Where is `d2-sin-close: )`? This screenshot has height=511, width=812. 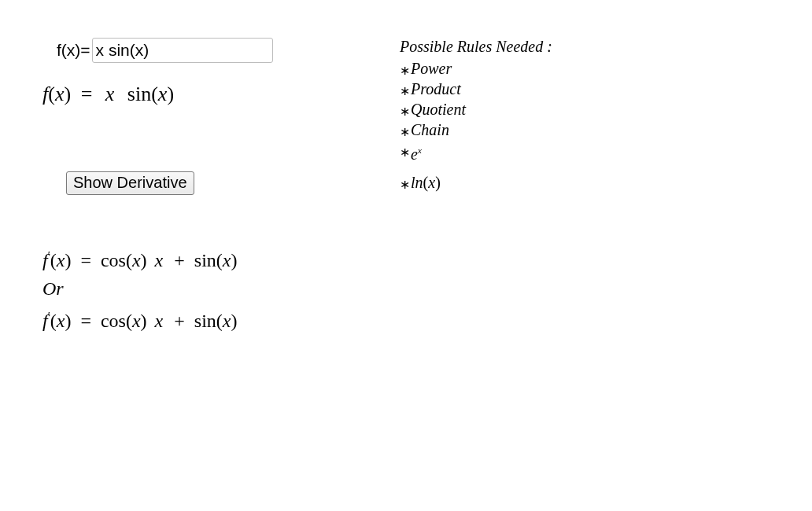 d2-sin-close: ) is located at coordinates (234, 321).